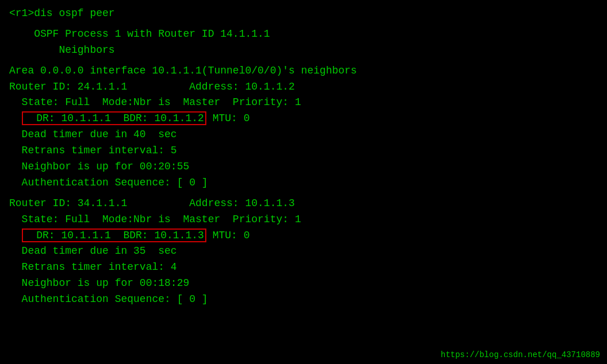 This screenshot has height=364, width=607. What do you see at coordinates (304, 119) in the screenshot?
I see `neighbor1-dr-line: DR: 10.1.1.1 BDR: 10.1.1.2 MTU: 0` at bounding box center [304, 119].